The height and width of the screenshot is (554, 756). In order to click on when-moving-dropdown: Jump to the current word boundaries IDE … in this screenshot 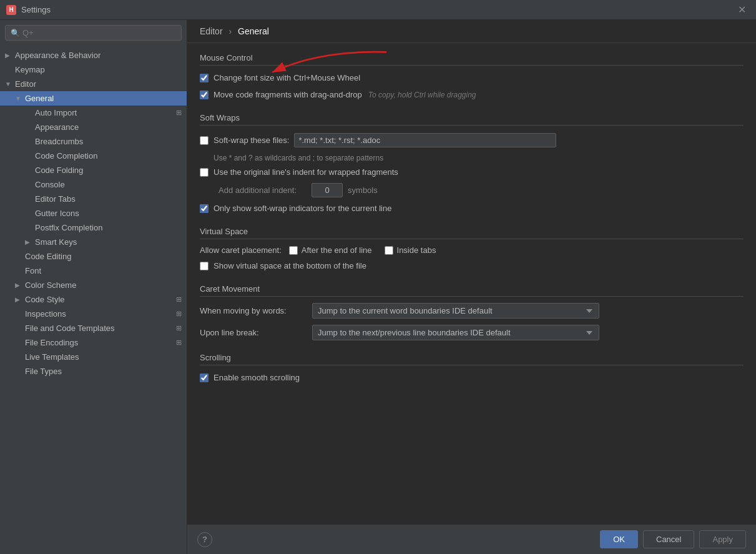, I will do `click(456, 311)`.